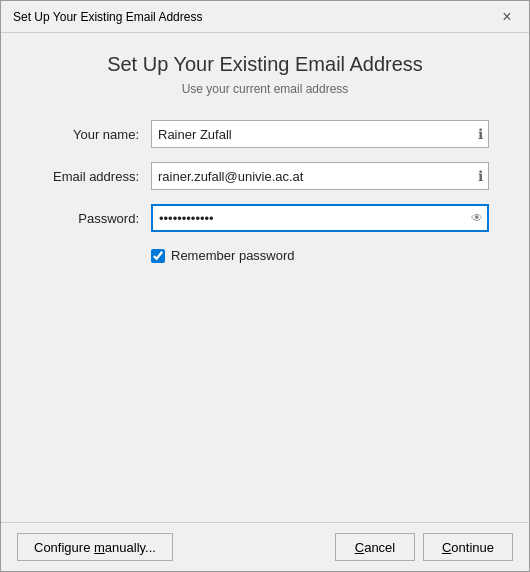  What do you see at coordinates (265, 546) in the screenshot?
I see `dialog-footer: Configure manually... Cancel Continue` at bounding box center [265, 546].